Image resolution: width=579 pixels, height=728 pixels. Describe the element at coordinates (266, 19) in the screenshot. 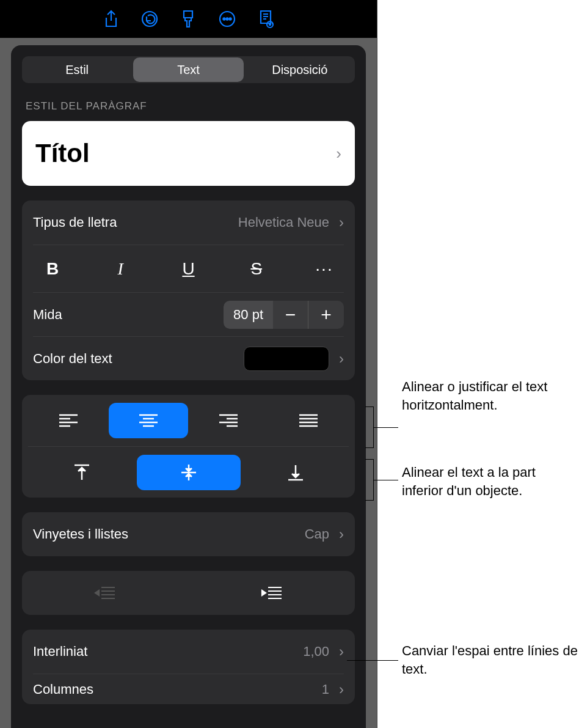

I see `presenter-icon` at that location.